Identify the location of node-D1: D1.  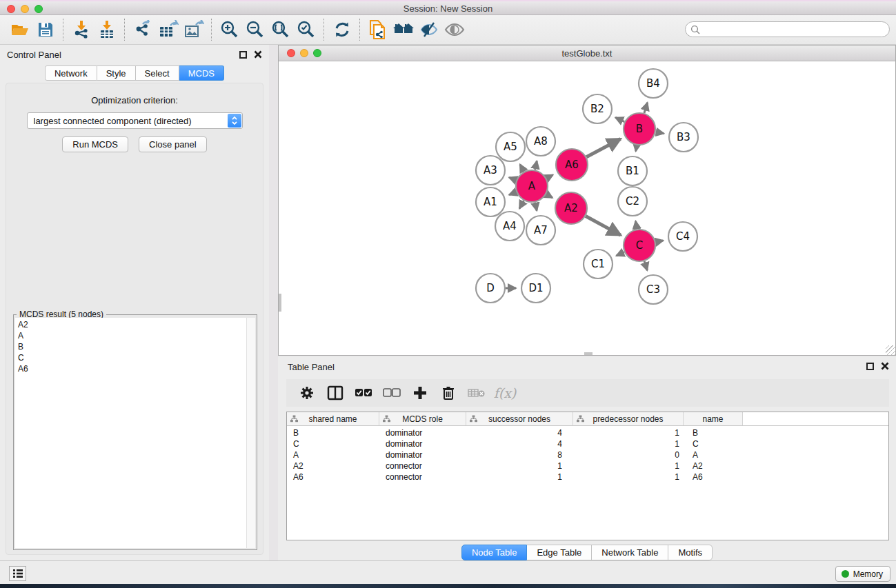
(536, 288).